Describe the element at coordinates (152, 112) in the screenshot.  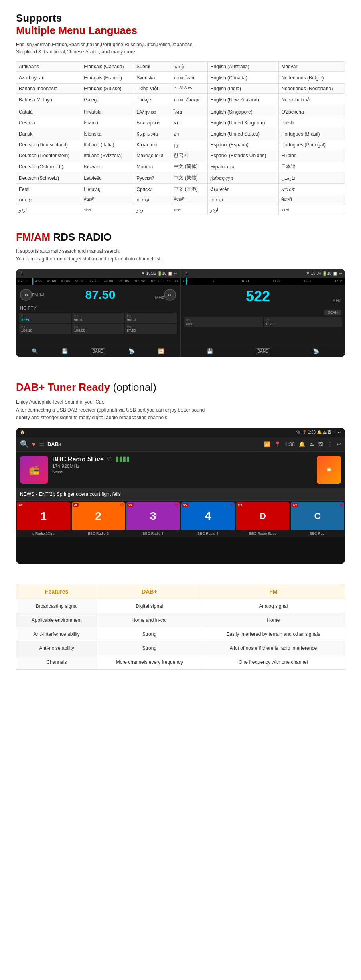
I see `lang-cell: Ελληνικά` at that location.